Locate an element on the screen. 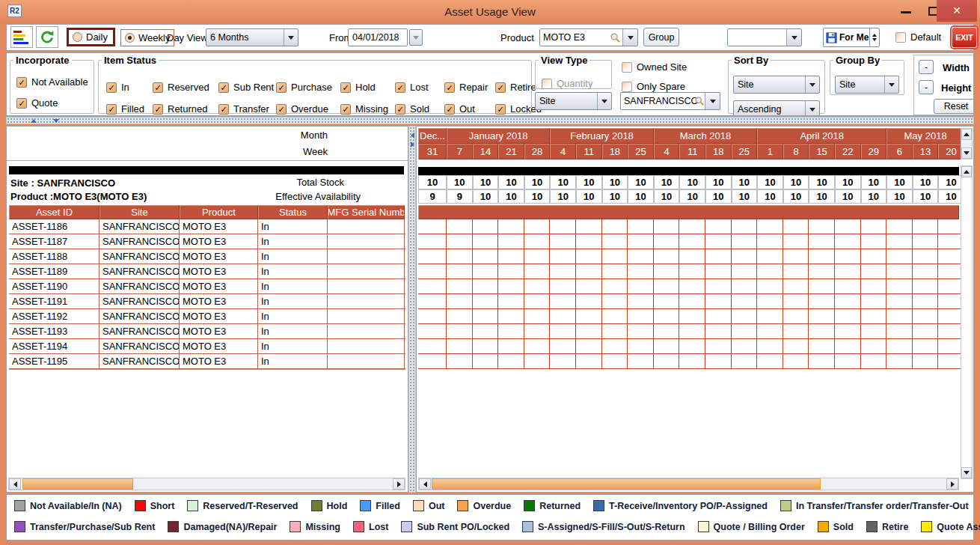 This screenshot has height=545, width=980. from-date-input: 04/01/2018 is located at coordinates (378, 37).